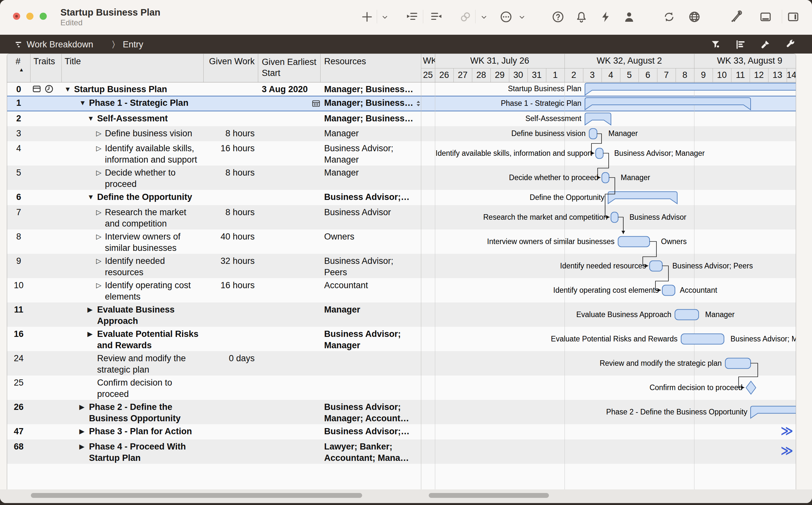  I want to click on task-title: Define business vision, so click(153, 134).